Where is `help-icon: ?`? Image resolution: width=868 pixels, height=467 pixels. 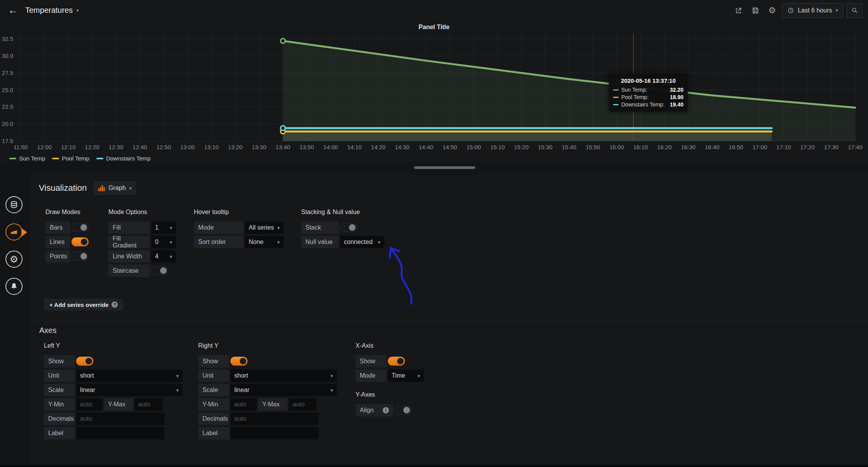 help-icon: ? is located at coordinates (115, 305).